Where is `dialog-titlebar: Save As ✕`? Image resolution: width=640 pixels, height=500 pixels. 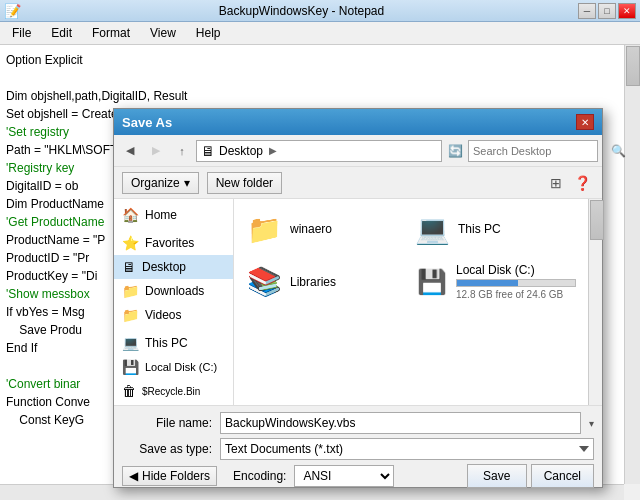 dialog-titlebar: Save As ✕ is located at coordinates (358, 122).